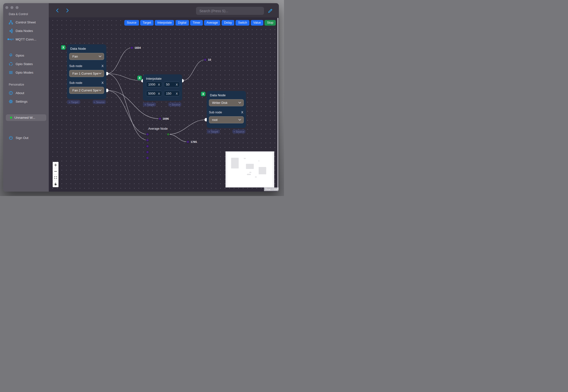  I want to click on sidebar-item-label: Control Sheet, so click(26, 22).